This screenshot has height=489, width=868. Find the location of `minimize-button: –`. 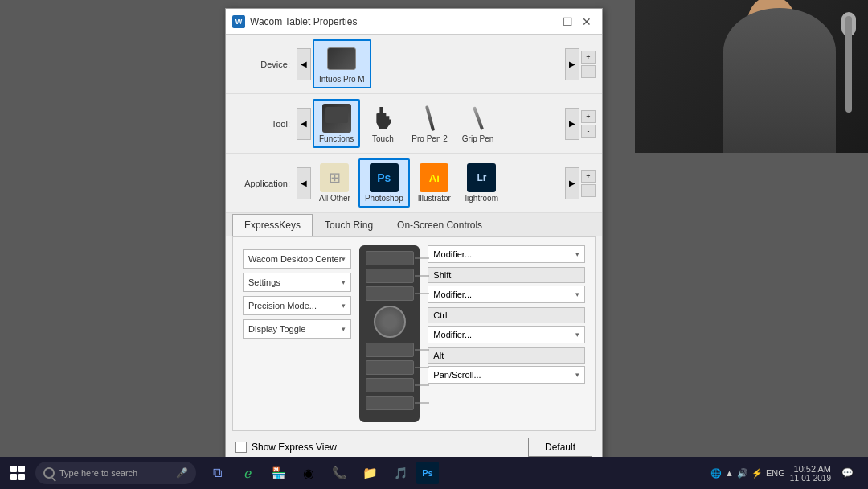

minimize-button: – is located at coordinates (548, 22).